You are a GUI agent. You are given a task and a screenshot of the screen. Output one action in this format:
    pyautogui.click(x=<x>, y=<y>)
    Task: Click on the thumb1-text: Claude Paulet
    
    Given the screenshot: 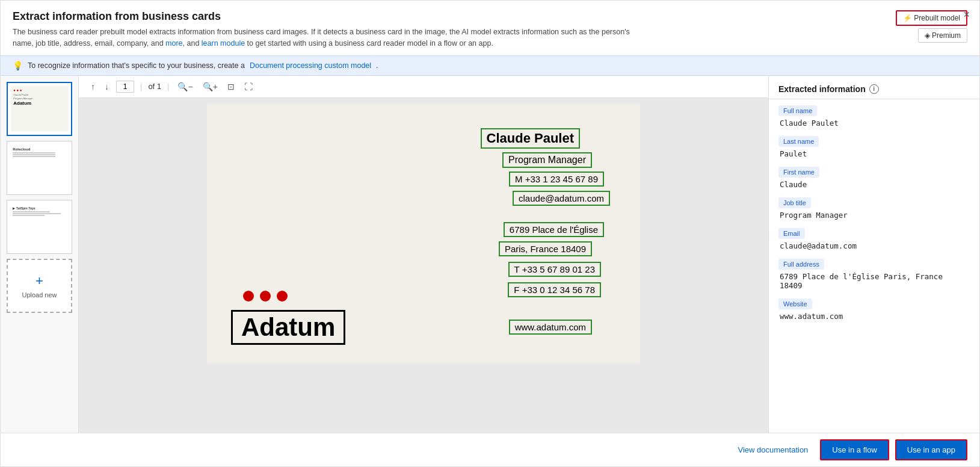 What is the action you would take?
    pyautogui.click(x=40, y=95)
    